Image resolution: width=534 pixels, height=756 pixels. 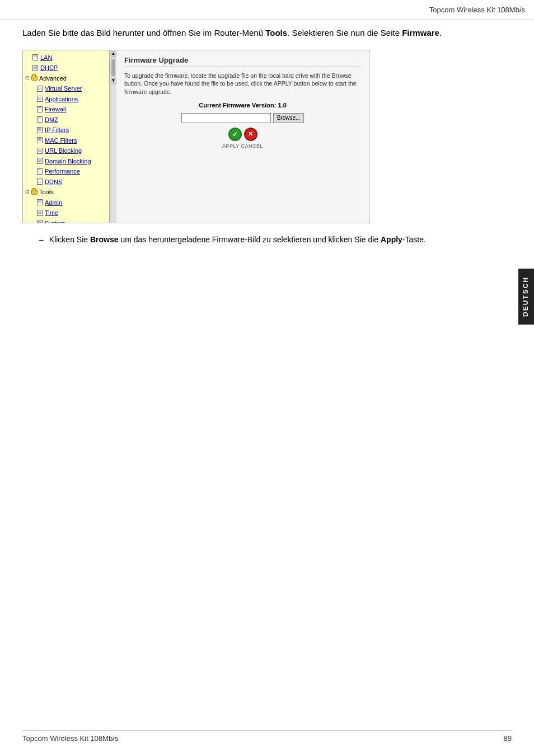 What do you see at coordinates (66, 220) in the screenshot?
I see `sidebar-item-system: System` at bounding box center [66, 220].